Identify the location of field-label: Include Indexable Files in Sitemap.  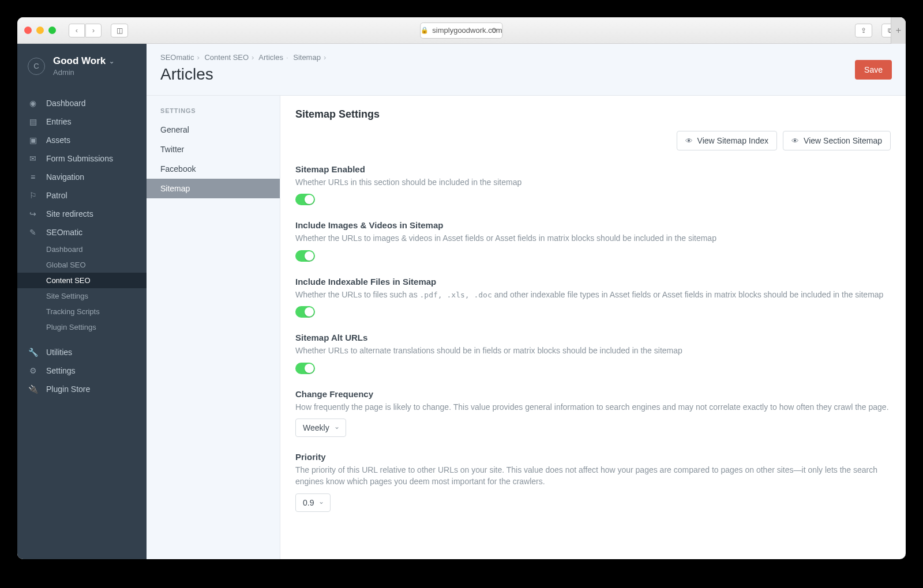
(593, 281).